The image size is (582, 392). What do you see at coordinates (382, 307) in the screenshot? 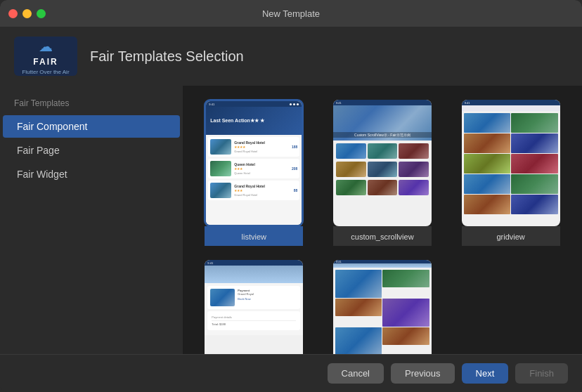
I see `phone-sgv: 9:41` at bounding box center [382, 307].